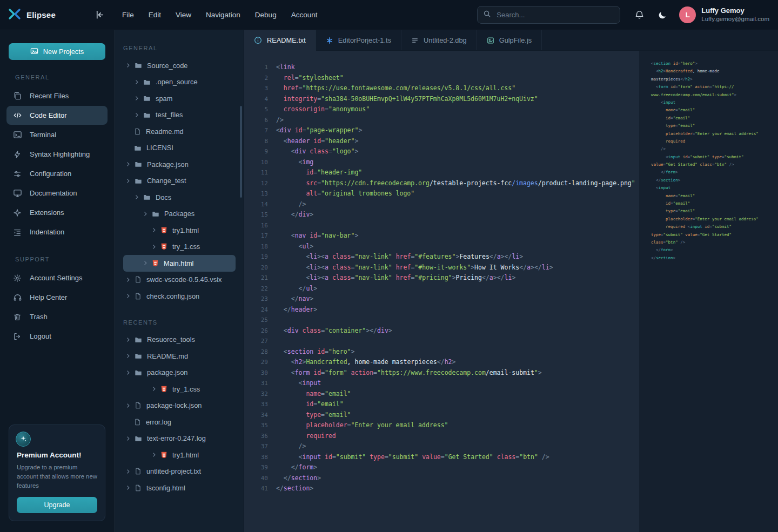 The height and width of the screenshot is (532, 778). I want to click on tree-item-resuorce-tools: Resuorce_tools, so click(179, 340).